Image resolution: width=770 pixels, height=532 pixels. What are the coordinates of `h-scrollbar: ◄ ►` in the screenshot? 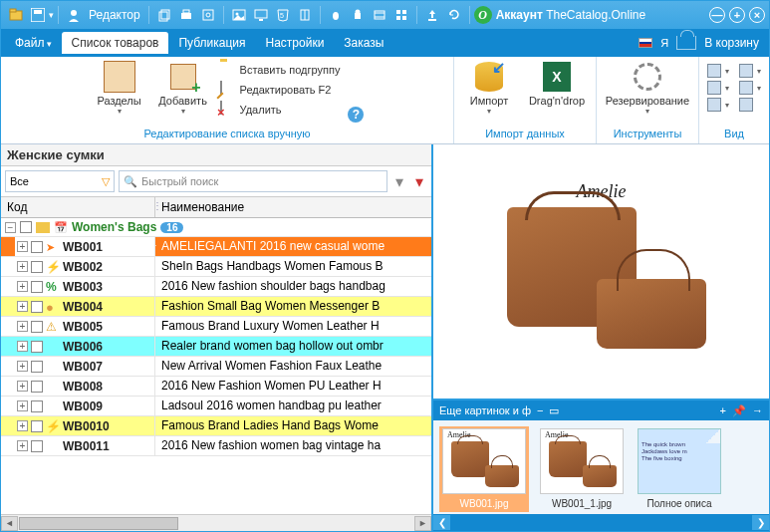 It's located at (216, 522).